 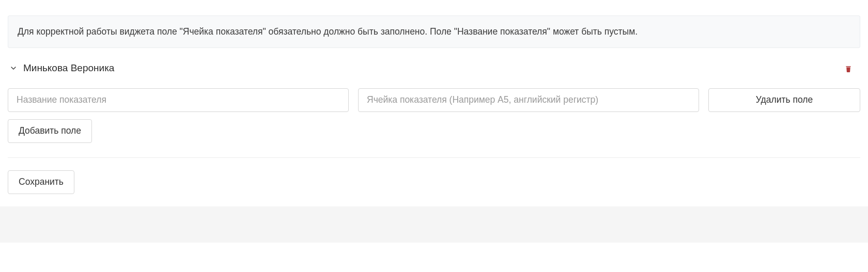 What do you see at coordinates (784, 100) in the screenshot?
I see `delete-field-button: Удалить поле` at bounding box center [784, 100].